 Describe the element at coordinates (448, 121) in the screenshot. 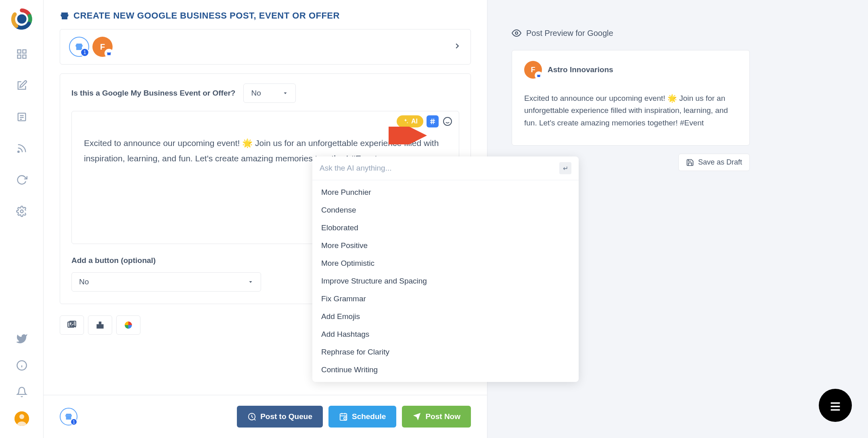

I see `emoji-button` at that location.